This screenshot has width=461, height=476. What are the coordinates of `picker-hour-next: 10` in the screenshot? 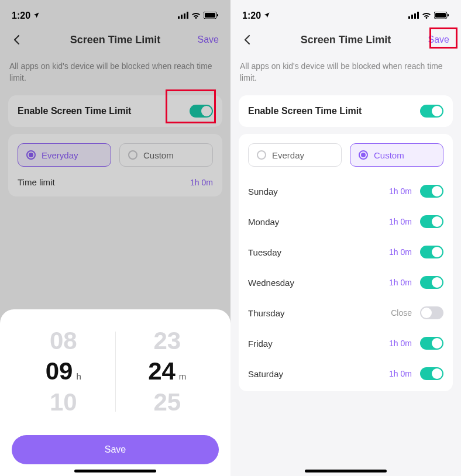 It's located at (63, 402).